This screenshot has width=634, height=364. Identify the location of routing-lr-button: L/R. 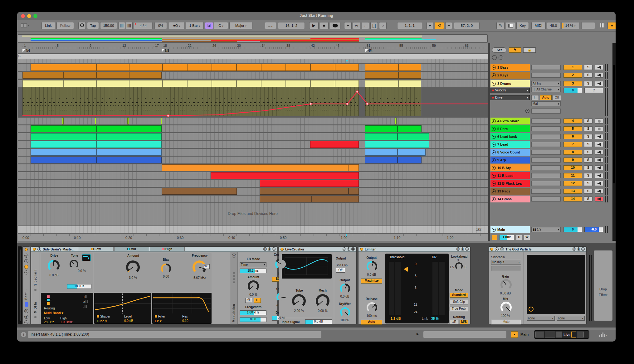
(454, 322).